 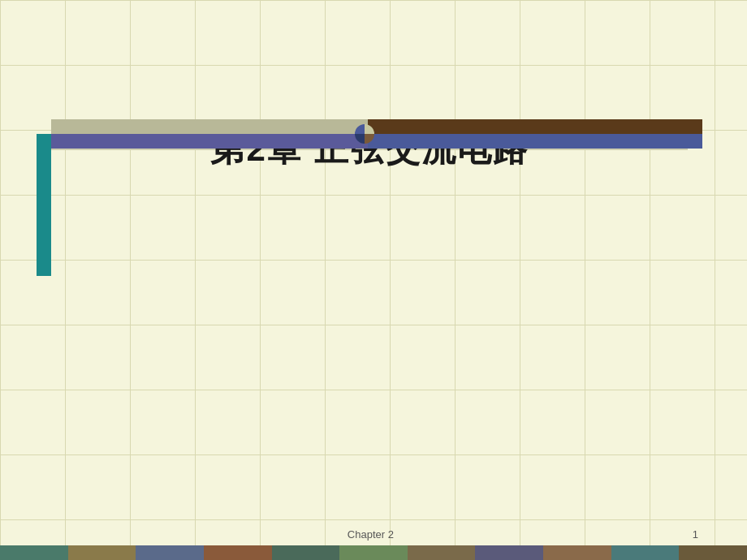 What do you see at coordinates (370, 534) in the screenshot?
I see `footer-chapter-label: Chapter 2` at bounding box center [370, 534].